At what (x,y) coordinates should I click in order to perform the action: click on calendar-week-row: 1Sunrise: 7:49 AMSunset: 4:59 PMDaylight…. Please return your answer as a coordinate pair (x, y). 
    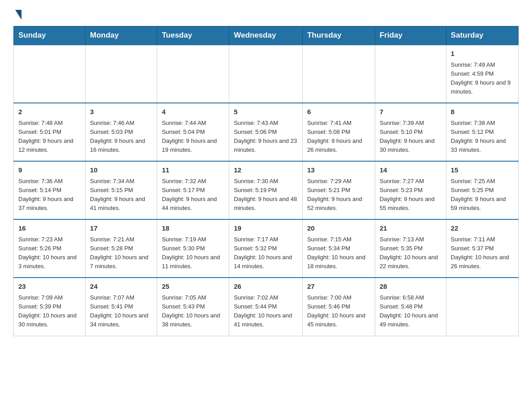
    Looking at the image, I should click on (266, 74).